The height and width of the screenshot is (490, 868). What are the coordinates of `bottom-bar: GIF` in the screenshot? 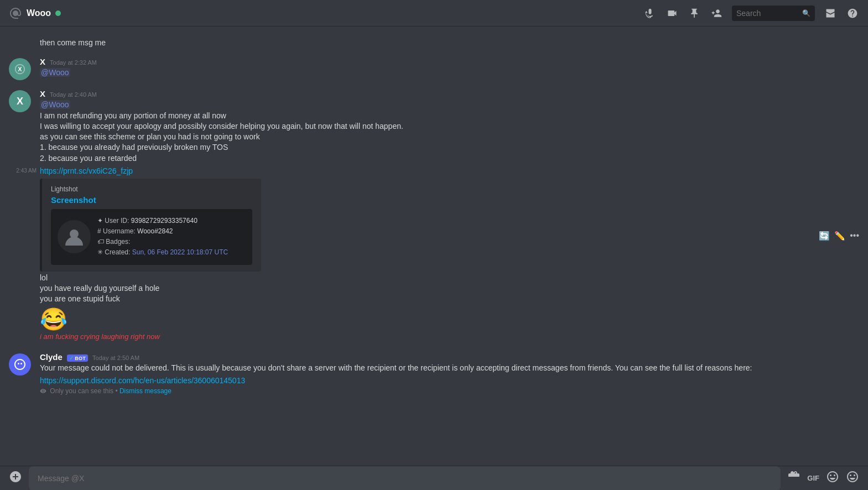 It's located at (434, 478).